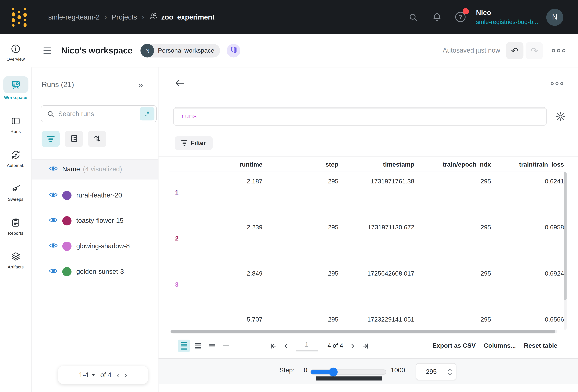  I want to click on table-row: 4 5.707 295 1723229141.051 295 0.6566, so click(367, 320).